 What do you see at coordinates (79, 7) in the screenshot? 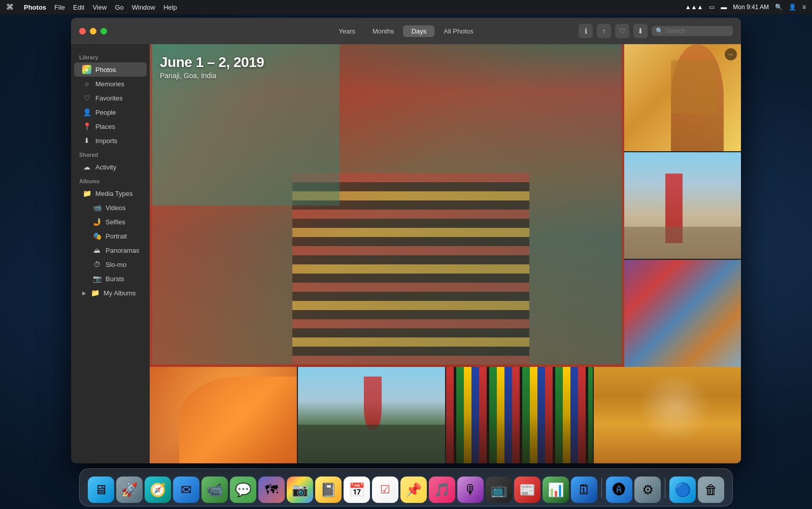
I see `menu-edit: Edit` at bounding box center [79, 7].